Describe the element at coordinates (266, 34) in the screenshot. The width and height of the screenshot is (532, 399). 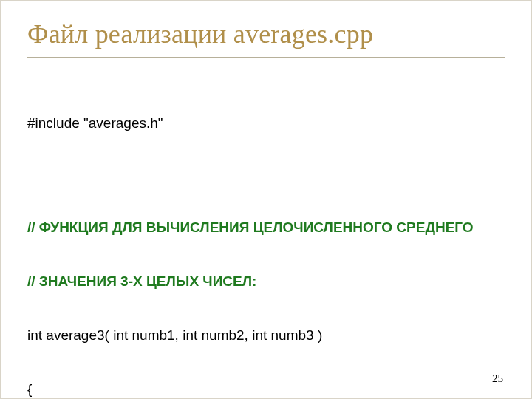
I see `slide-title: Файл реализации averages.cpp` at that location.